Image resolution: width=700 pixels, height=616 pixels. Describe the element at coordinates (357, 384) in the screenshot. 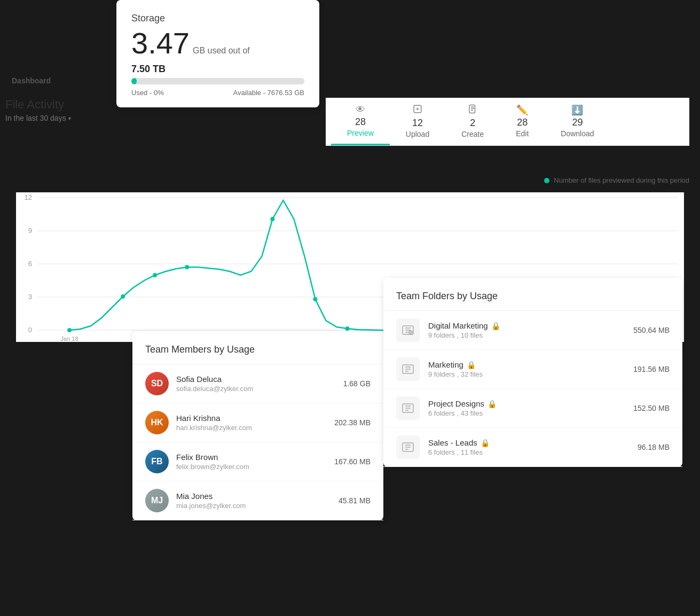

I see `member-usage: 1.68 GB` at that location.